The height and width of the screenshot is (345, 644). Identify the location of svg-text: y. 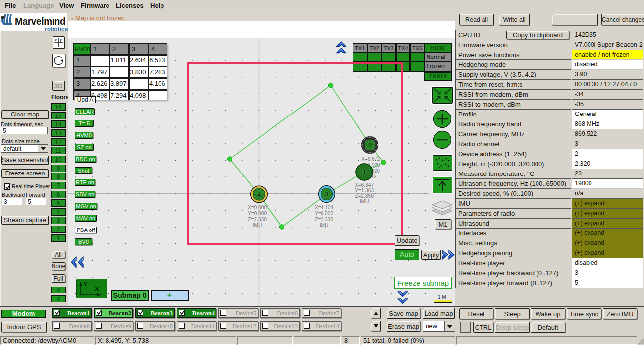
(61, 40).